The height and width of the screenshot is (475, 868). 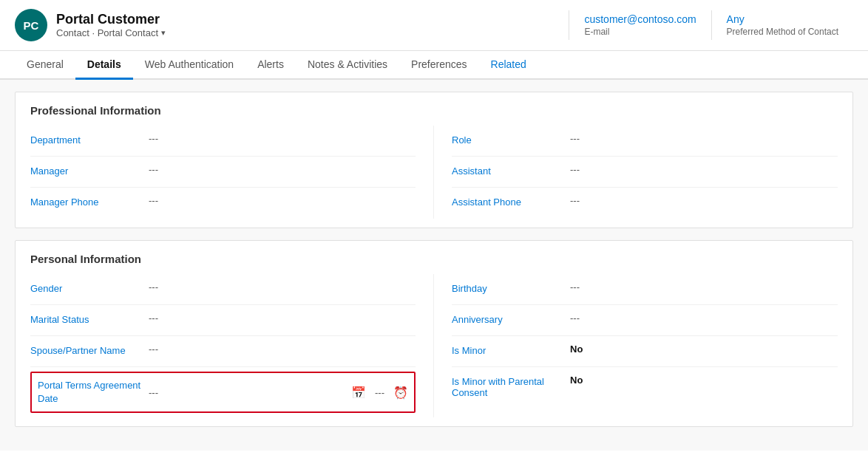 What do you see at coordinates (282, 349) in the screenshot?
I see `spouse-name-value: ---` at bounding box center [282, 349].